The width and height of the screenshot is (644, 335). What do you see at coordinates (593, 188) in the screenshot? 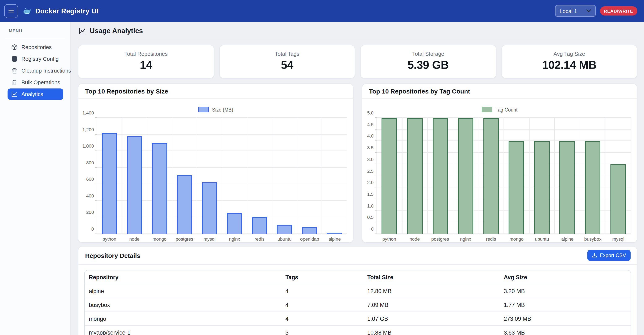
I see `bar-busybox` at bounding box center [593, 188].